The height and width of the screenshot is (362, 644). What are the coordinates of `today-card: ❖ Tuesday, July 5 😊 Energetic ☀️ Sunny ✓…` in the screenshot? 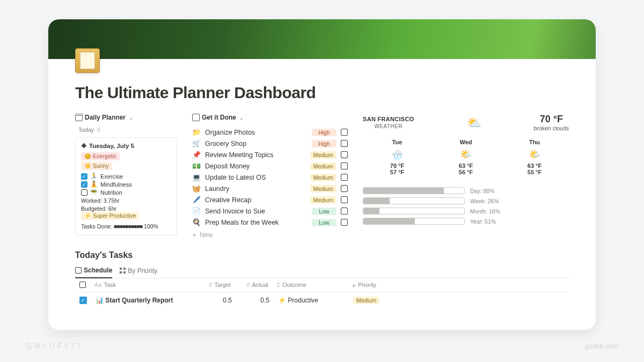 It's located at (126, 187).